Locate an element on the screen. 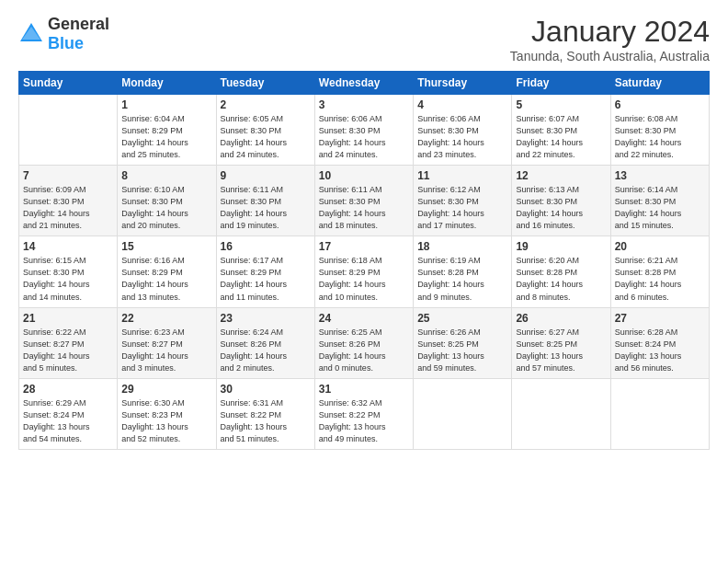 The height and width of the screenshot is (563, 728). day-info: Sunrise: 6:20 AM Sunset: 8:28 PM Dayligh… is located at coordinates (561, 279).